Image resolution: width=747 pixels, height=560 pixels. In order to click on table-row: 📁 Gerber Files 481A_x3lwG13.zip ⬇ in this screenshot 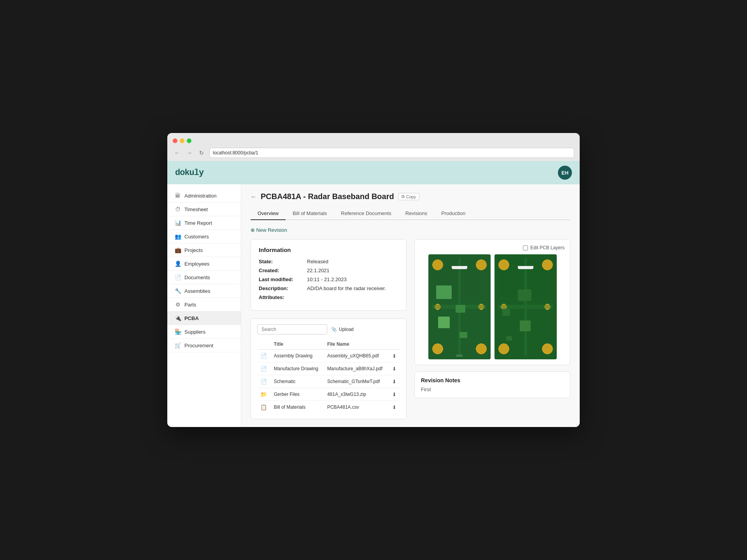, I will do `click(328, 394)`.